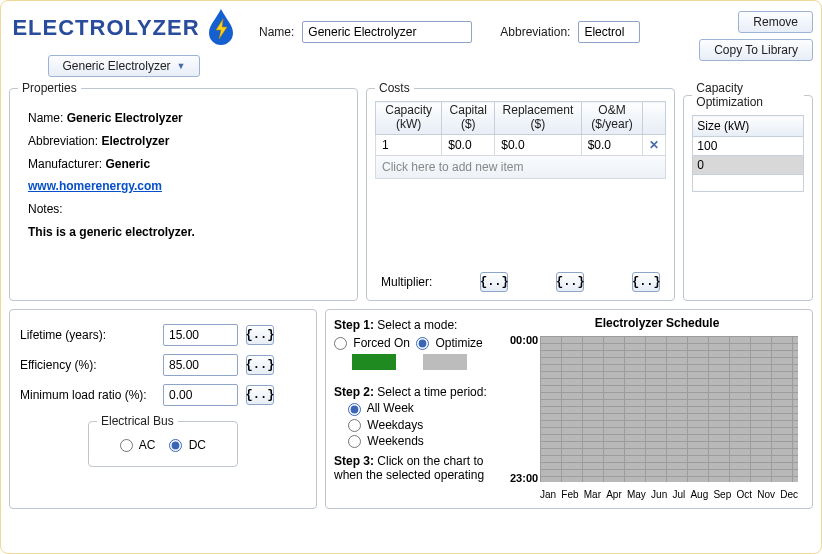 This screenshot has height=554, width=822. What do you see at coordinates (88, 365) in the screenshot?
I see `efficiency-label: Efficiency (%):` at bounding box center [88, 365].